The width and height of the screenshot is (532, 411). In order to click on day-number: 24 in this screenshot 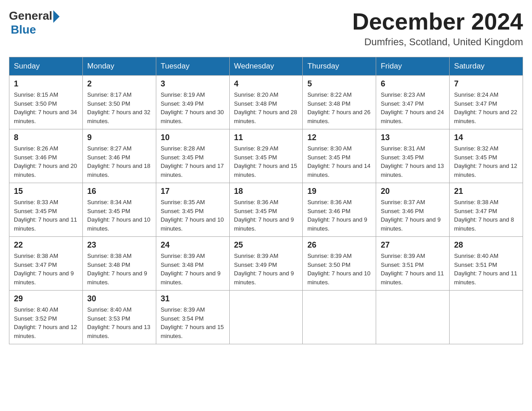, I will do `click(193, 245)`.